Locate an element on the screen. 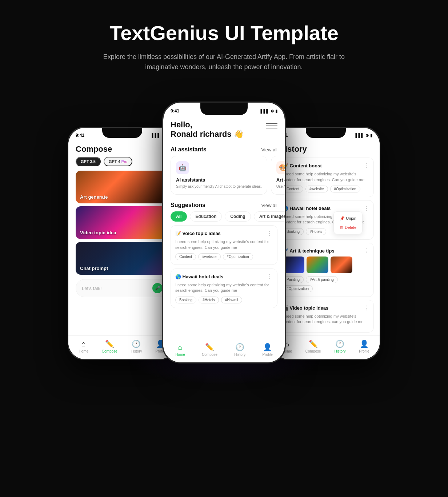 This screenshot has width=448, height=497. video-topic-history-desc: I need some help optimizing my website's… is located at coordinates (326, 319).